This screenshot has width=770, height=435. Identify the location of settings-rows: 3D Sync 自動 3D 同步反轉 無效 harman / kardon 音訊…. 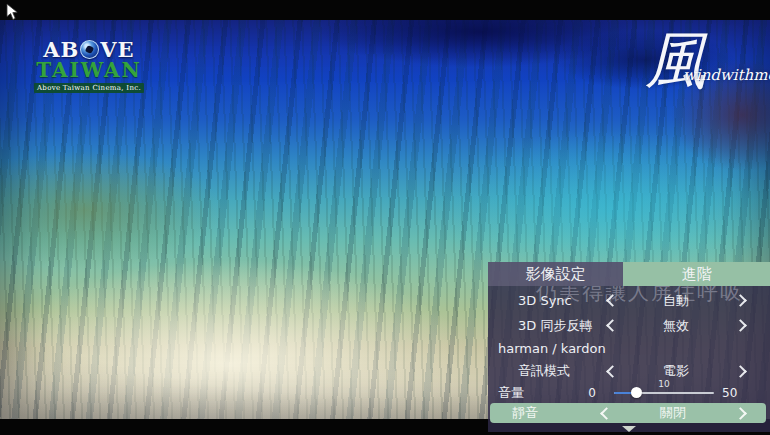
(629, 359).